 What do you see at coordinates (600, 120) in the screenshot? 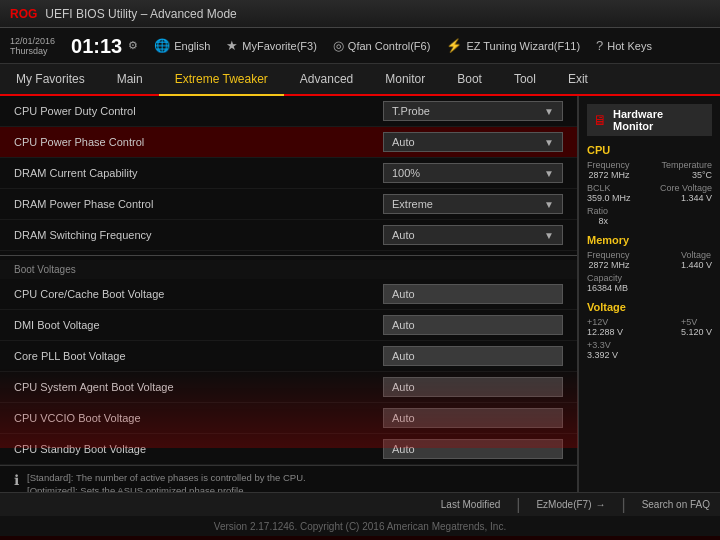
I see `hw-monitor-icon: 🖥` at bounding box center [600, 120].